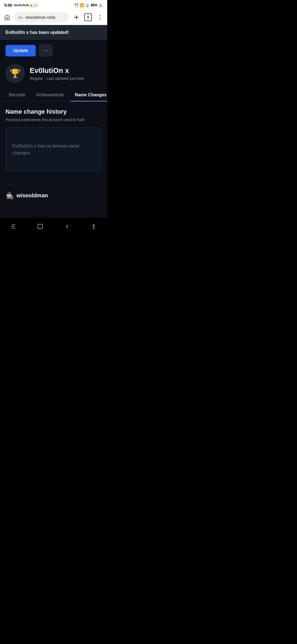 The height and width of the screenshot is (644, 297). What do you see at coordinates (94, 227) in the screenshot?
I see `accessibility-icon` at bounding box center [94, 227].